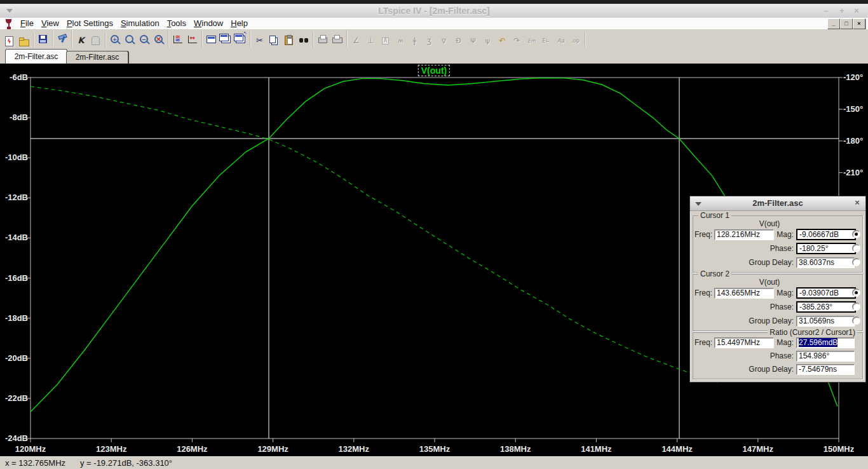 The image size is (868, 469). Describe the element at coordinates (825, 343) in the screenshot. I see `ratio-mag-field: 27.596mdB` at that location.